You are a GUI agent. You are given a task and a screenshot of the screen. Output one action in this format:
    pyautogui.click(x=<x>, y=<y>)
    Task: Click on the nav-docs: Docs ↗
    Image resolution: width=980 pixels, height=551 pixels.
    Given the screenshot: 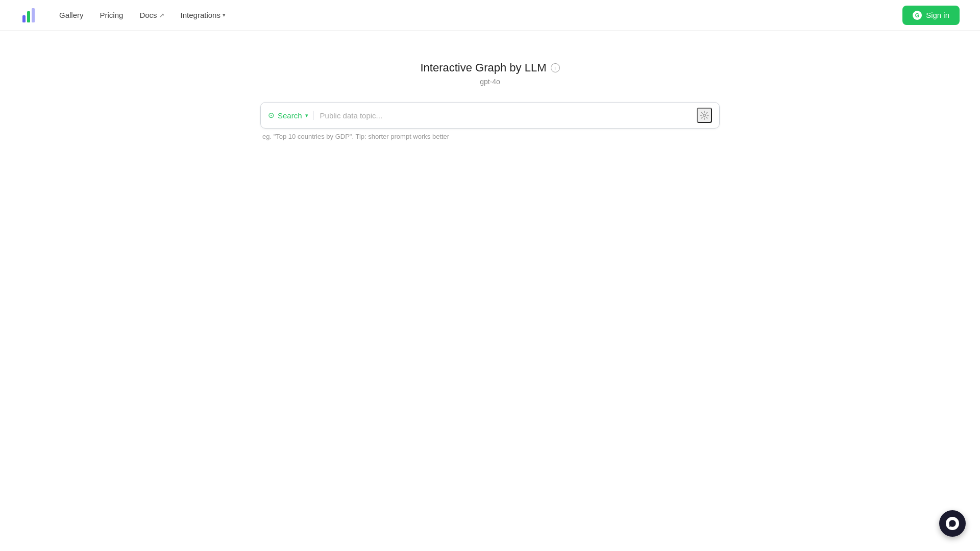 What is the action you would take?
    pyautogui.click(x=152, y=15)
    